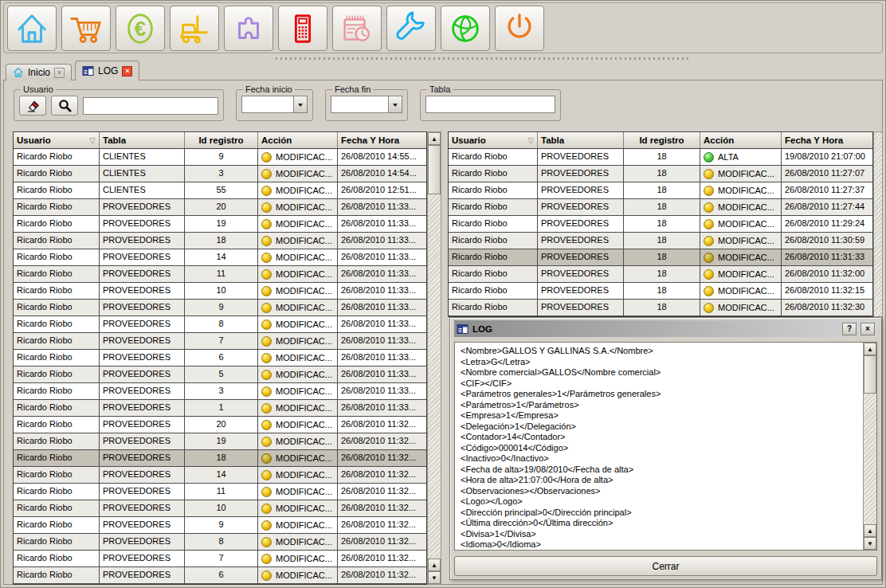 This screenshot has height=588, width=886. I want to click on log-icon, so click(462, 329).